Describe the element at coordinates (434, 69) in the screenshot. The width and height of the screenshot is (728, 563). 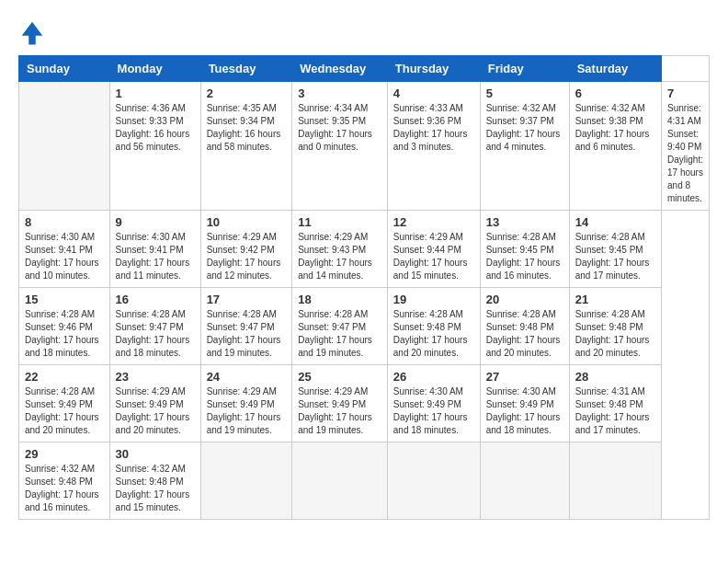
I see `day-header-thursday: Thursday` at that location.